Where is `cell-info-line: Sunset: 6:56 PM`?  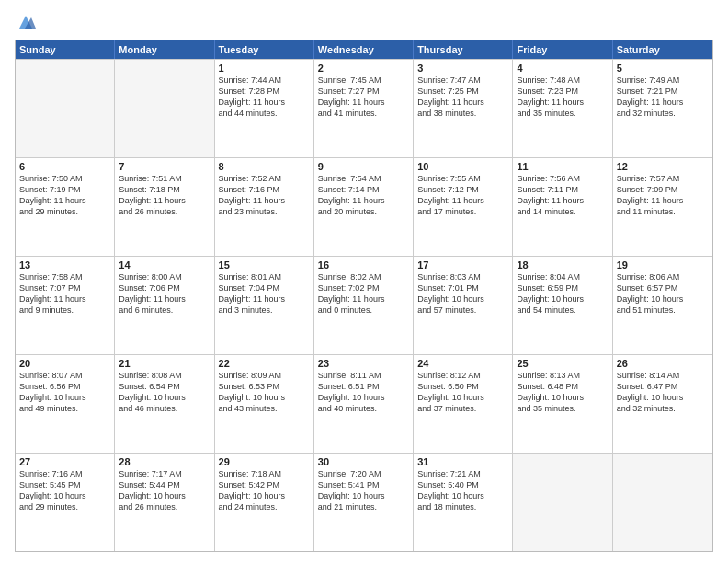 cell-info-line: Sunset: 6:56 PM is located at coordinates (64, 386).